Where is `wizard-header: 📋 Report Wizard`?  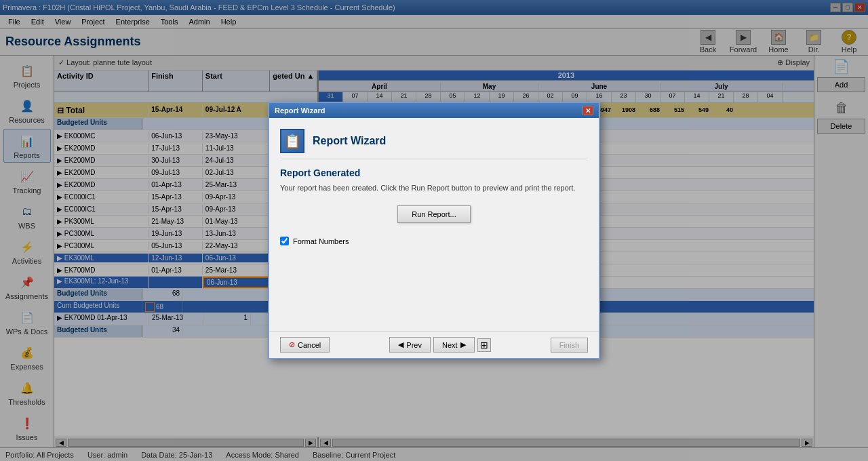
wizard-header: 📋 Report Wizard is located at coordinates (434, 144).